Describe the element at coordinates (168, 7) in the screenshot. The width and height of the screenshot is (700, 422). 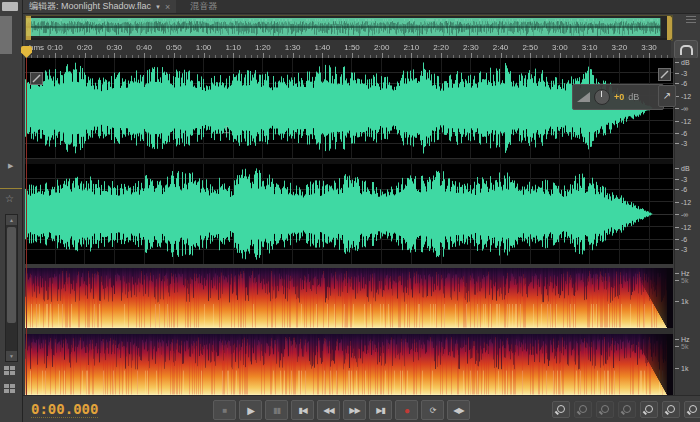
I see `close-icon: ×` at that location.